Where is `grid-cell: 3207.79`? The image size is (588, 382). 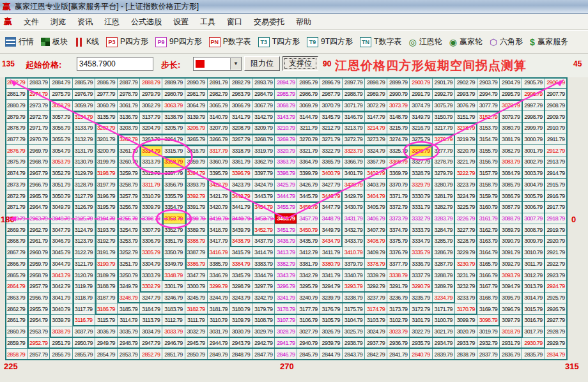
grid-cell: 3207.79 is located at coordinates (219, 128).